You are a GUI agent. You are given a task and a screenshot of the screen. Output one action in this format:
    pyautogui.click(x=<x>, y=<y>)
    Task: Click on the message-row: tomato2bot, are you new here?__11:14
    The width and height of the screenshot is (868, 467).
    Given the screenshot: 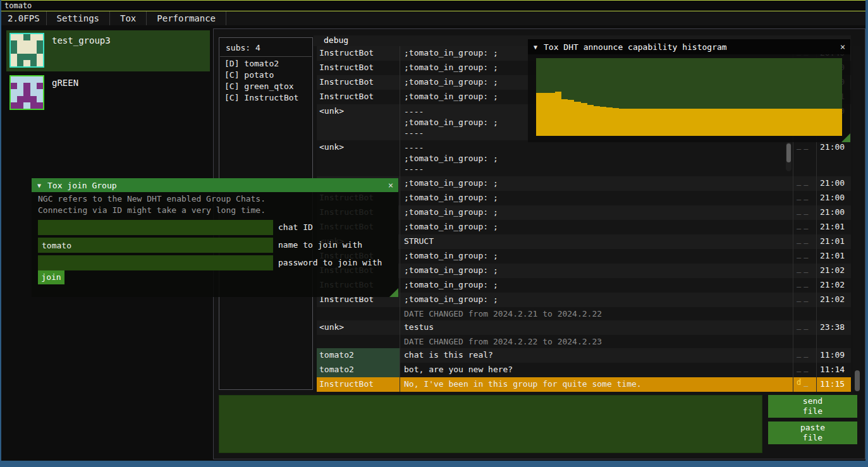 What is the action you would take?
    pyautogui.click(x=584, y=370)
    